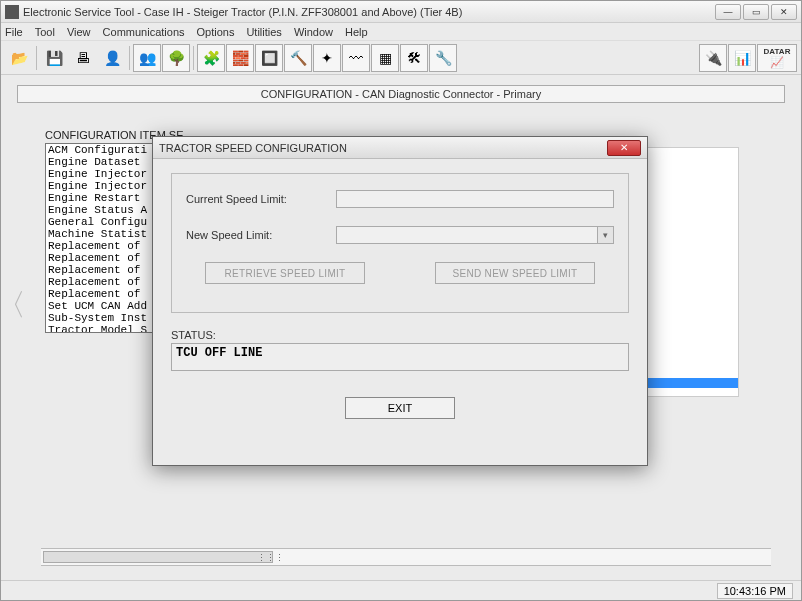 Image resolution: width=802 pixels, height=601 pixels. What do you see at coordinates (443, 58) in the screenshot?
I see `wrench-icon: 🔧` at bounding box center [443, 58].